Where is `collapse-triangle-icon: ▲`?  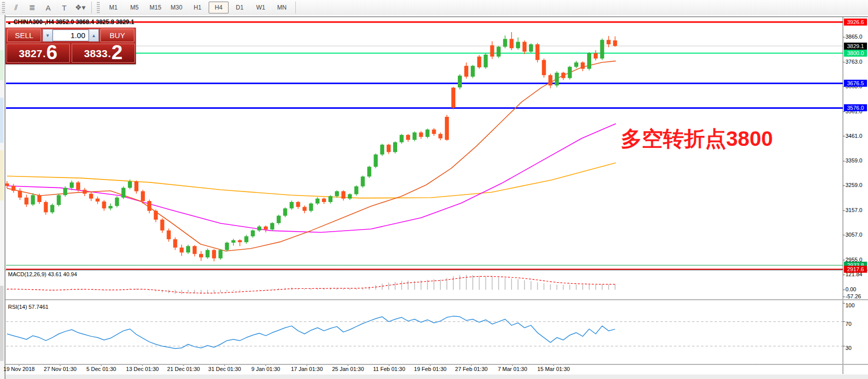 collapse-triangle-icon: ▲ is located at coordinates (9, 23).